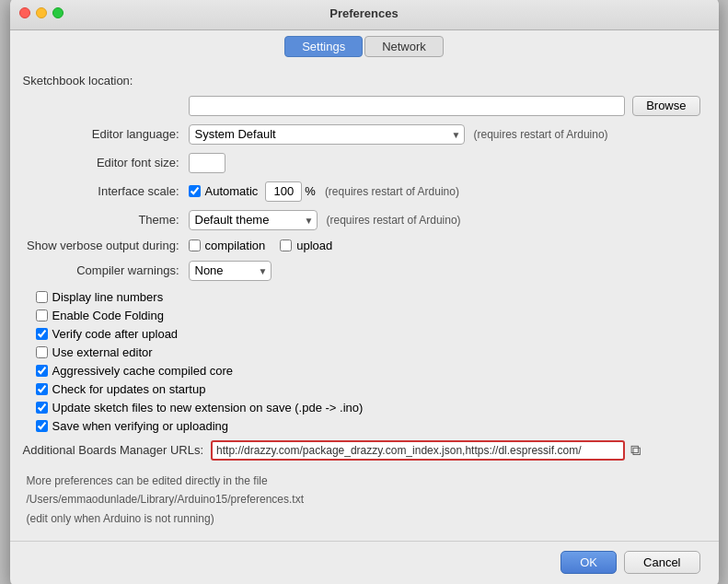  I want to click on editor-font-input: 12, so click(207, 163).